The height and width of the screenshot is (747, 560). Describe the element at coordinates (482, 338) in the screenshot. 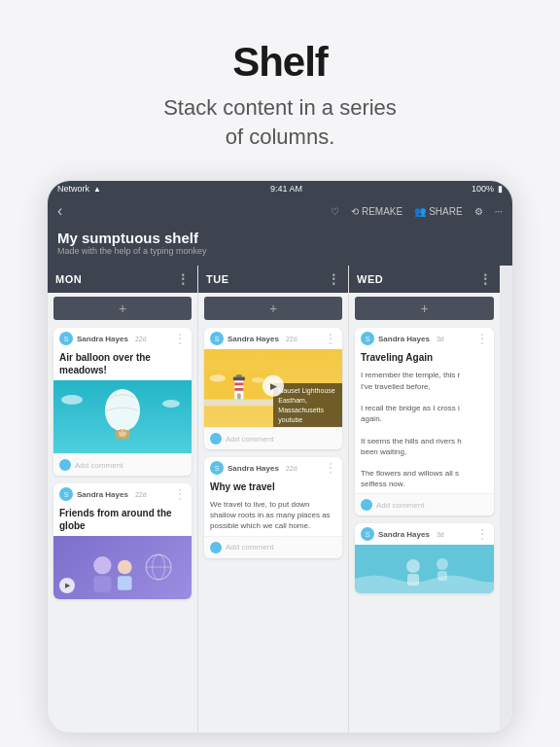

I see `card-dots-wed1: ⋮` at that location.